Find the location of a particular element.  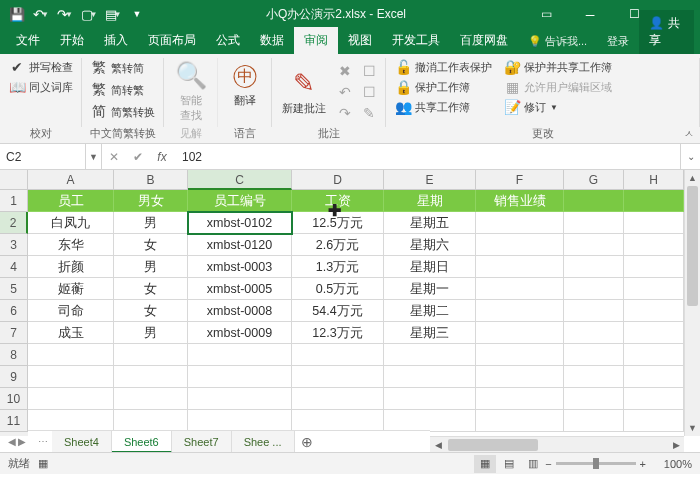

redo-icon: ↷▼ is located at coordinates (65, 14).